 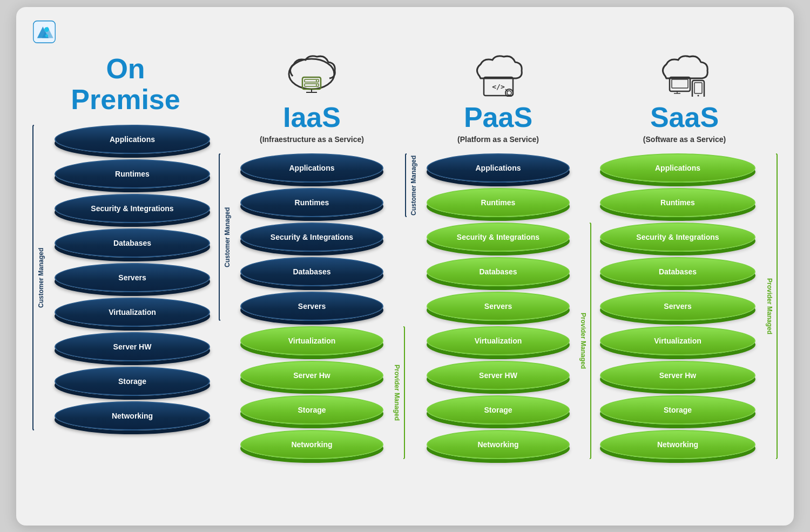 I want to click on col-title-on-premise: OnPremise, so click(x=125, y=84).